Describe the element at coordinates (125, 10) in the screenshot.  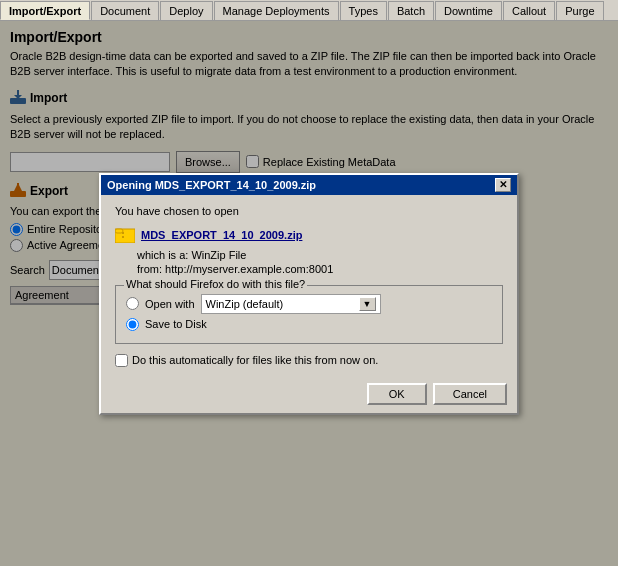
I see `tab-document: Document` at that location.